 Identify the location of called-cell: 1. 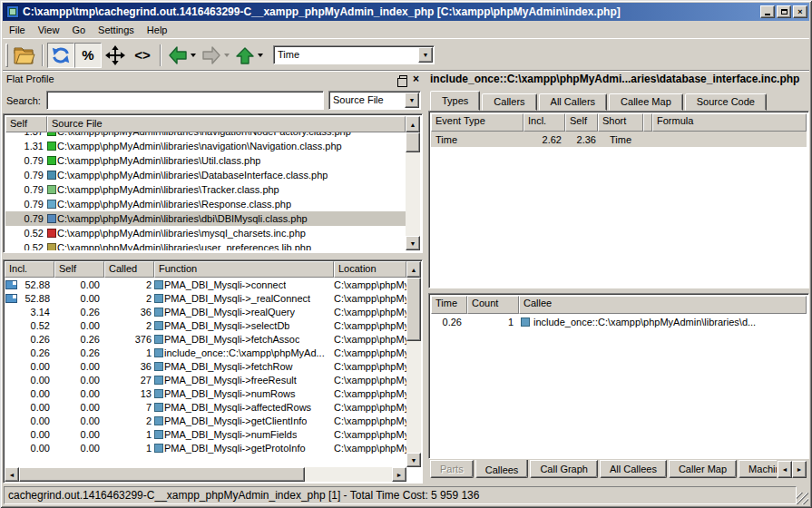
(129, 435).